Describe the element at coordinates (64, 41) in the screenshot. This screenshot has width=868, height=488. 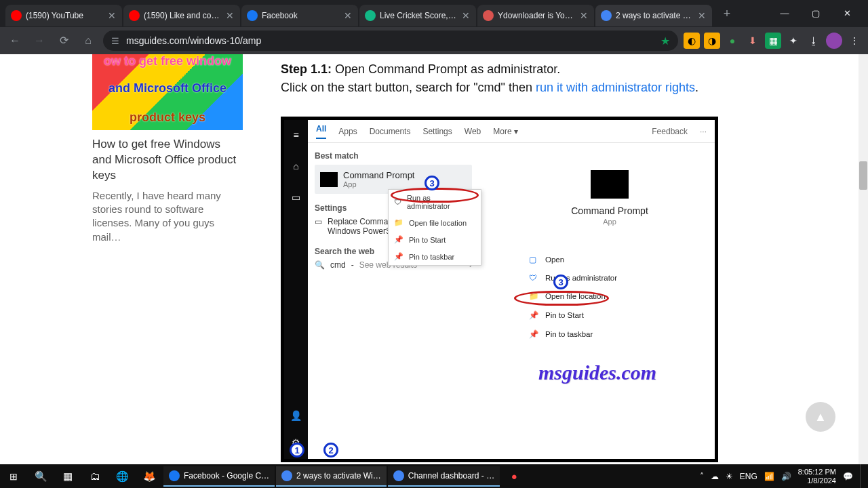
I see `reload-button: ⟳` at that location.